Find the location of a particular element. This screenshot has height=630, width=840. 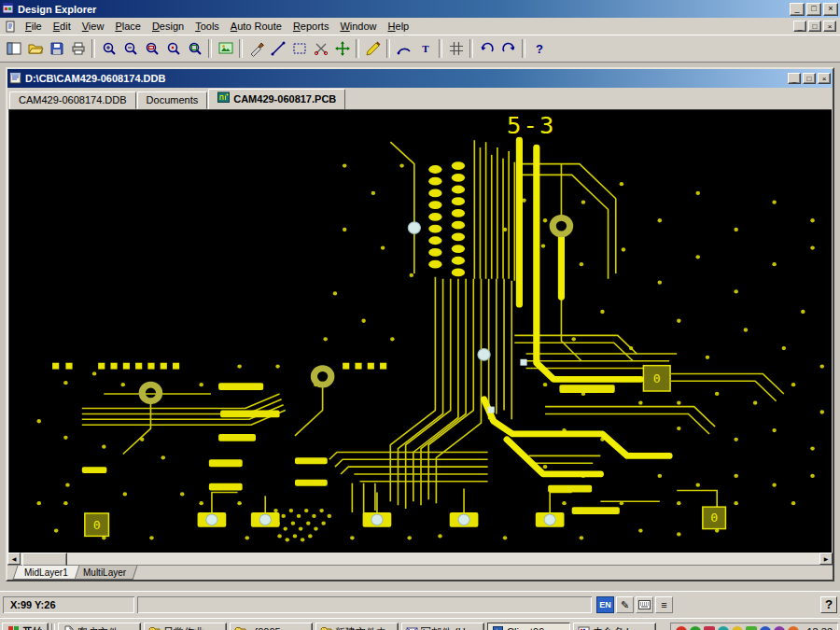

task-button-6: Client99se is located at coordinates (528, 626).